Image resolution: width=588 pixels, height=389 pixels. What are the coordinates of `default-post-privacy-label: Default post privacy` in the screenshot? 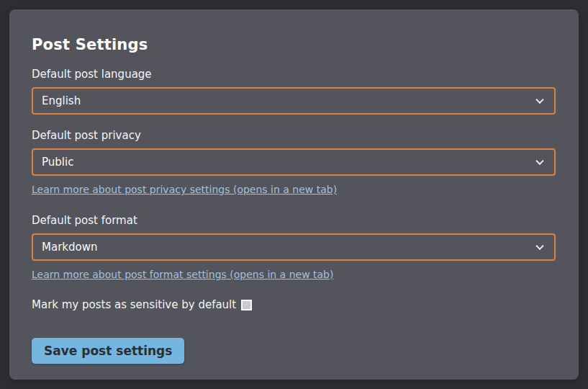 It's located at (294, 135).